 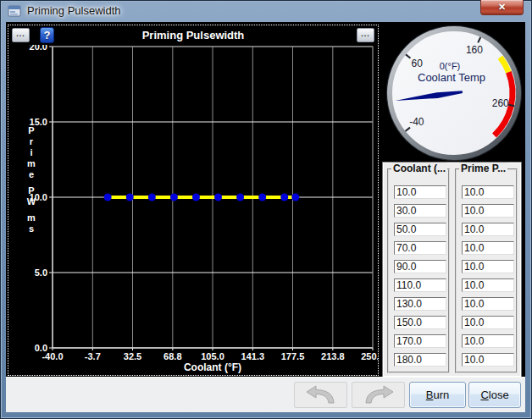 I want to click on undo-icon, so click(x=321, y=394).